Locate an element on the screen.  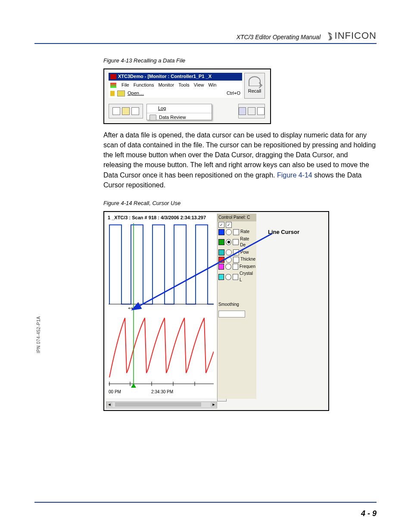
inficon-icon is located at coordinates (330, 36).